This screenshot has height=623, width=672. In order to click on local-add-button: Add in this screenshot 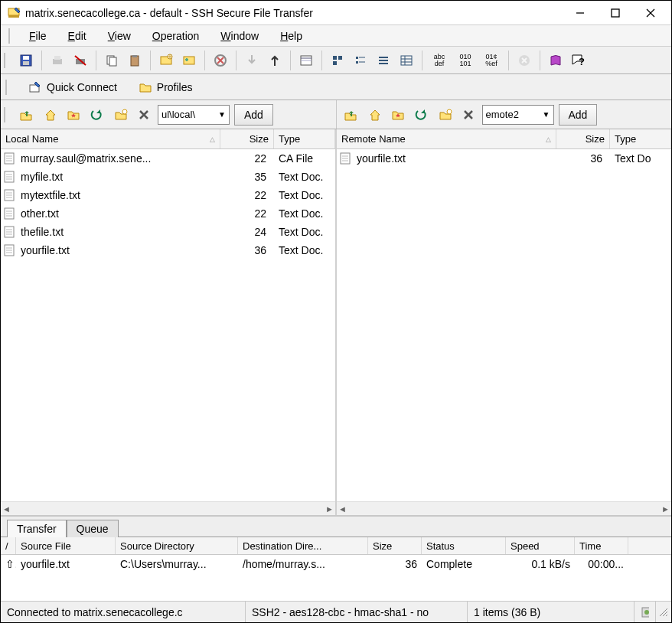, I will do `click(254, 115)`.